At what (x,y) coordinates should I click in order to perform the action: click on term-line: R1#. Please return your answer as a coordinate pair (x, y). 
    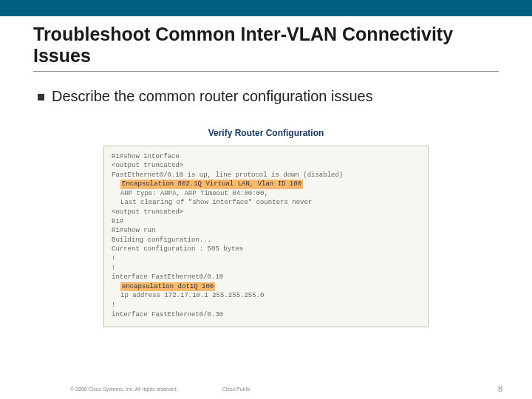
    Looking at the image, I should click on (266, 222).